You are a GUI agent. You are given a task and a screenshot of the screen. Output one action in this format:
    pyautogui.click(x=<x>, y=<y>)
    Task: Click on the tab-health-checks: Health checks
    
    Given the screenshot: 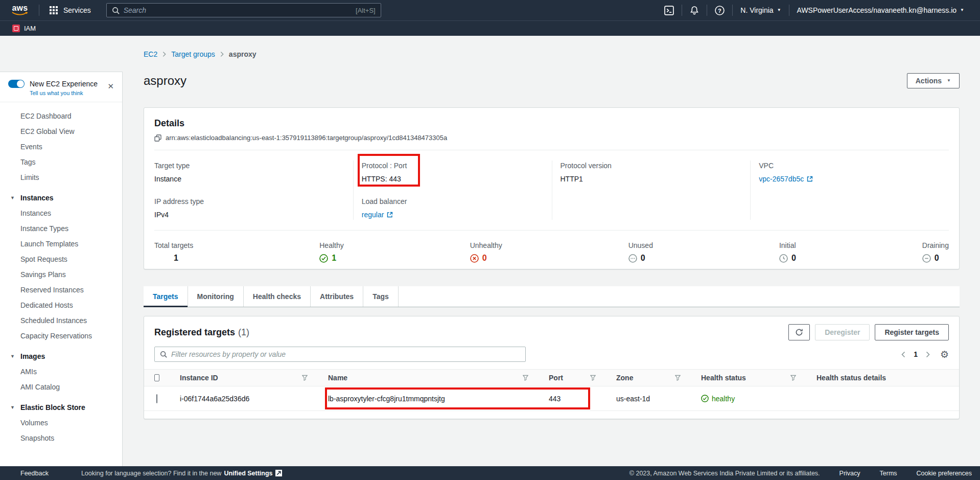 What is the action you would take?
    pyautogui.click(x=277, y=296)
    